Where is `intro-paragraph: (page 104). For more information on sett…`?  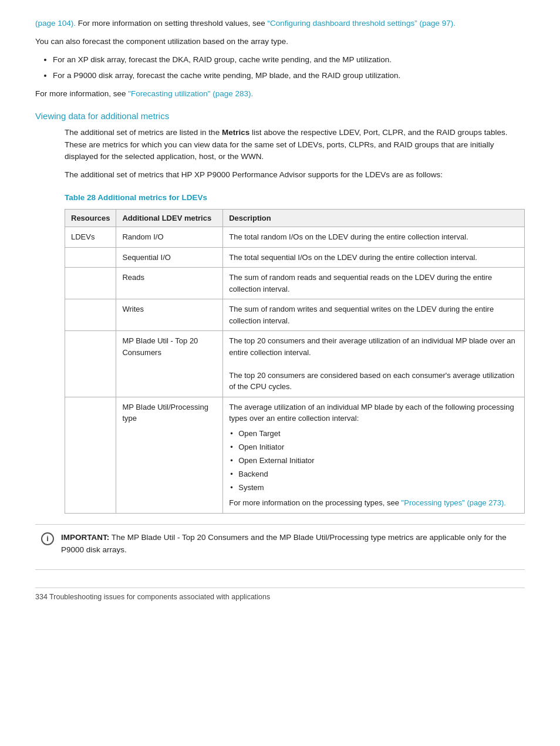 intro-paragraph: (page 104). For more information on sett… is located at coordinates (280, 23).